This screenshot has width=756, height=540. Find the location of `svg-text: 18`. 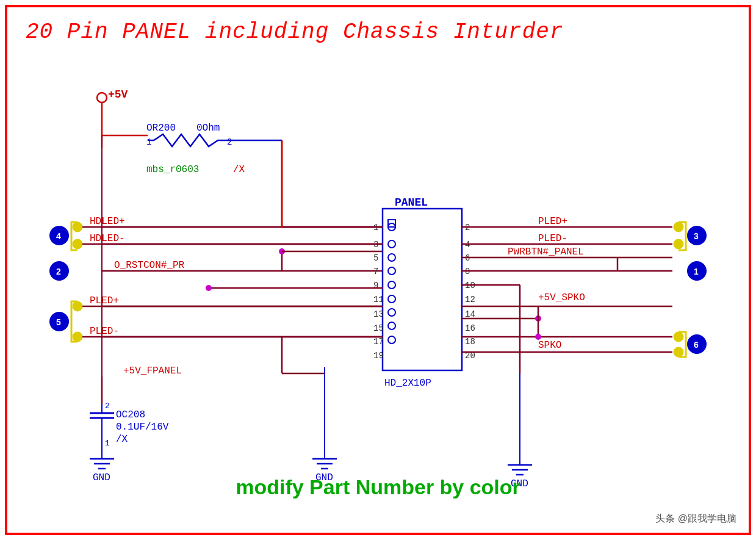

svg-text: 18 is located at coordinates (470, 342).